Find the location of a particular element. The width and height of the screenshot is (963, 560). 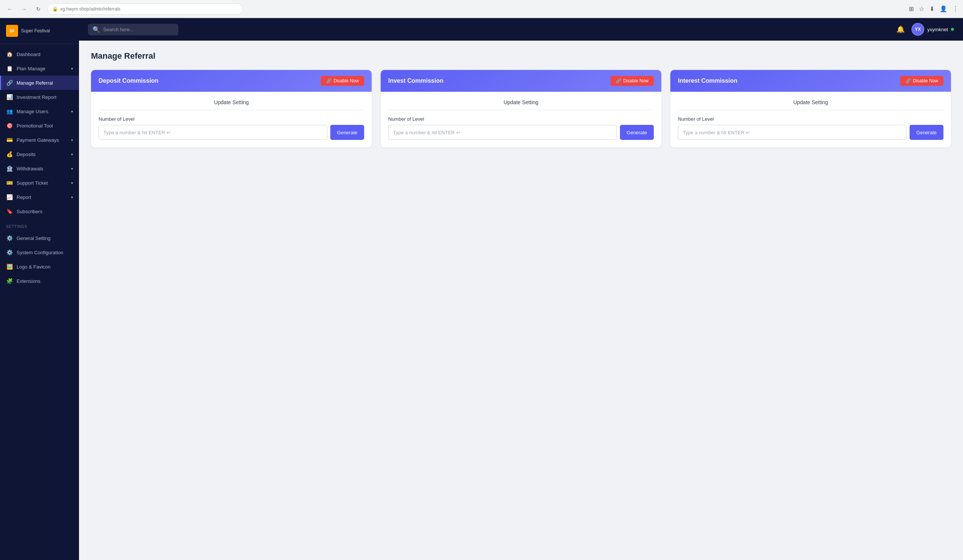

sidebar-item-extensions: 🧩 Extensions is located at coordinates (40, 281).